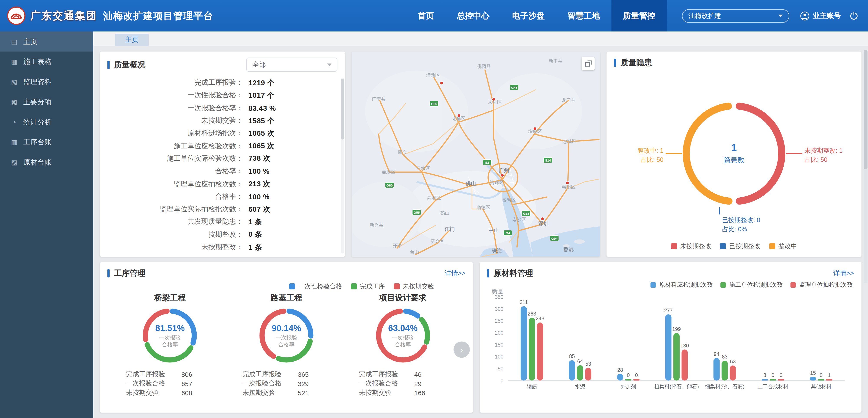 The image size is (868, 418). What do you see at coordinates (386, 384) in the screenshot?
I see `gauge-stat-label: 一次报验合格` at bounding box center [386, 384].